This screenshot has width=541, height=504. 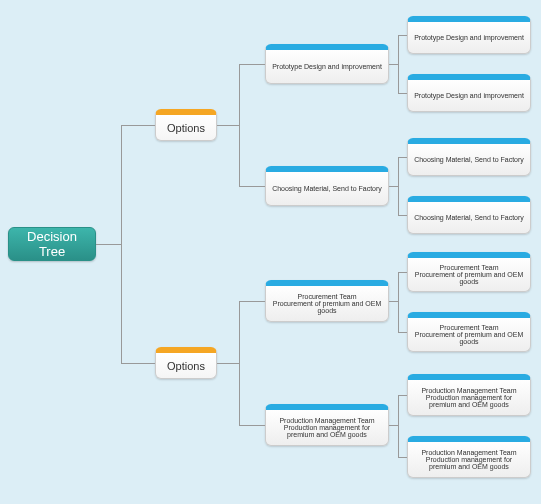 I want to click on level3-label-4: Procurement Team Procurement of premium …, so click(x=469, y=274).